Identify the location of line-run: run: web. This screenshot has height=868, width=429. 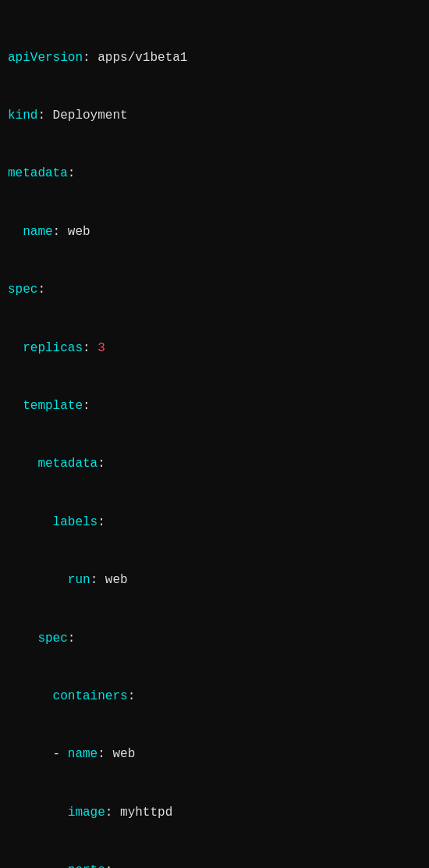
(214, 581).